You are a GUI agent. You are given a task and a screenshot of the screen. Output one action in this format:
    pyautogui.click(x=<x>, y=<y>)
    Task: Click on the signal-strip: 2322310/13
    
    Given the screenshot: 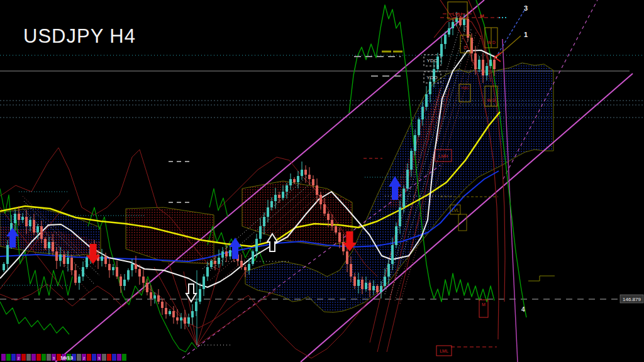 What is the action you would take?
    pyautogui.click(x=64, y=357)
    